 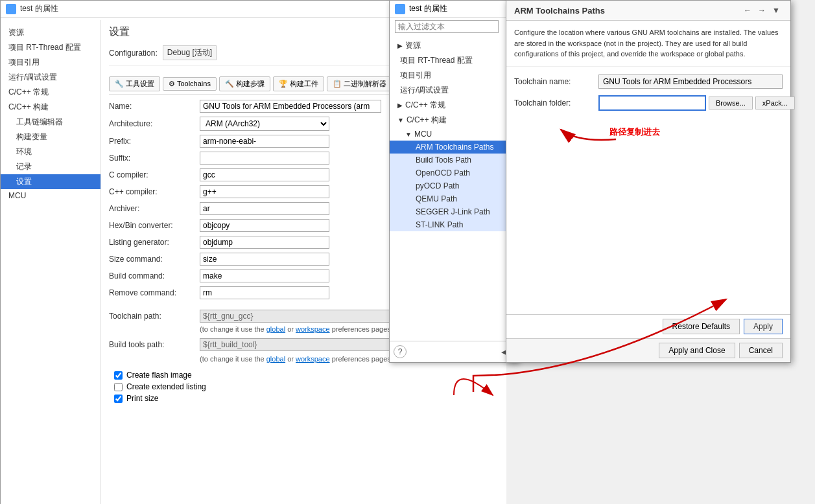 I want to click on sidebar-item-resources: 资源, so click(x=51, y=32).